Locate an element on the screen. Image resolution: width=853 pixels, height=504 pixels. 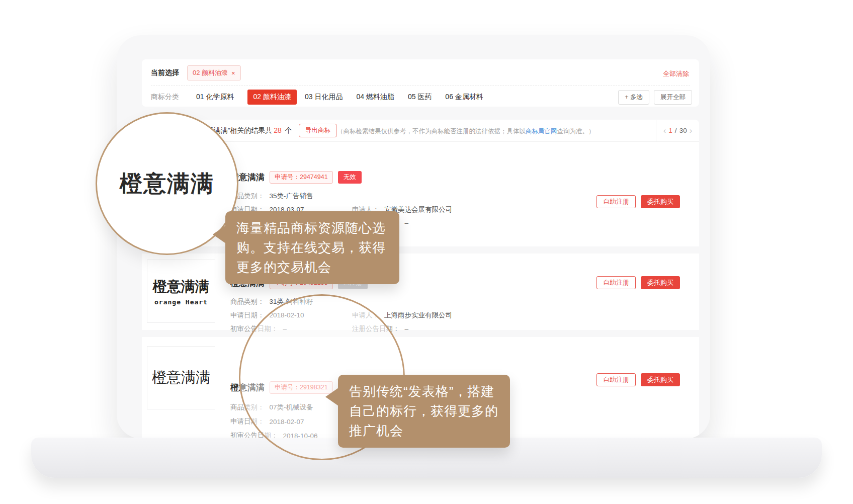
results-count: 28 is located at coordinates (278, 130).